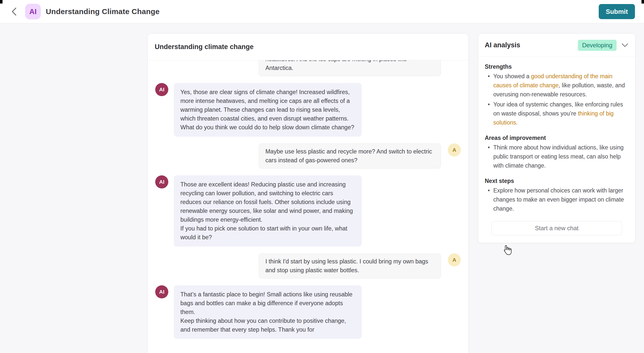  What do you see at coordinates (308, 156) in the screenshot?
I see `chat-message-user: Maybe use less plastic and recycle more?…` at bounding box center [308, 156].